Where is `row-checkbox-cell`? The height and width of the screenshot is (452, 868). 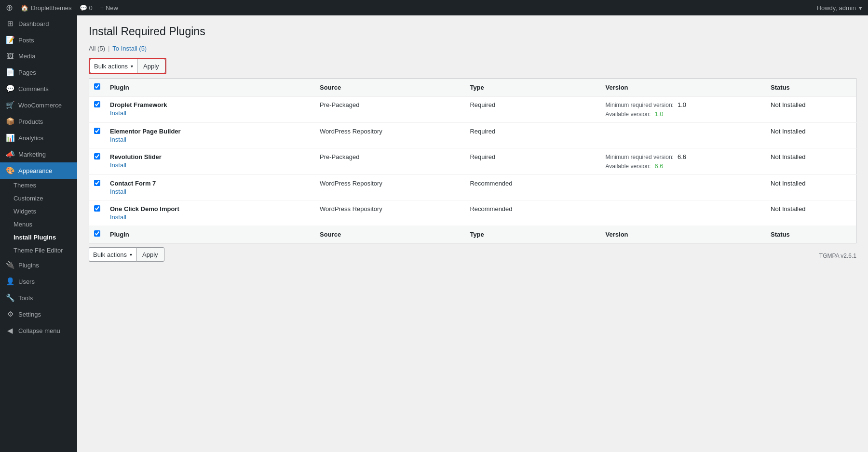
row-checkbox-cell is located at coordinates (97, 188).